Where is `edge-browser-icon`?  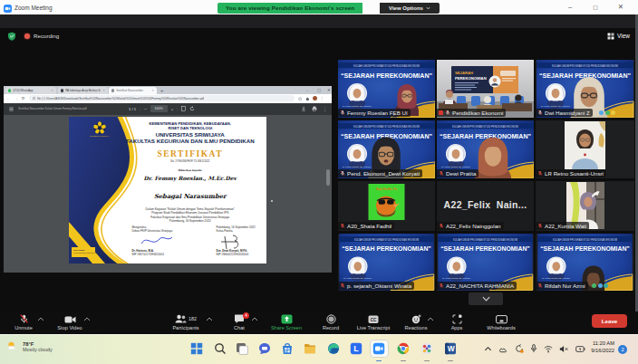 edge-browser-icon is located at coordinates (334, 349).